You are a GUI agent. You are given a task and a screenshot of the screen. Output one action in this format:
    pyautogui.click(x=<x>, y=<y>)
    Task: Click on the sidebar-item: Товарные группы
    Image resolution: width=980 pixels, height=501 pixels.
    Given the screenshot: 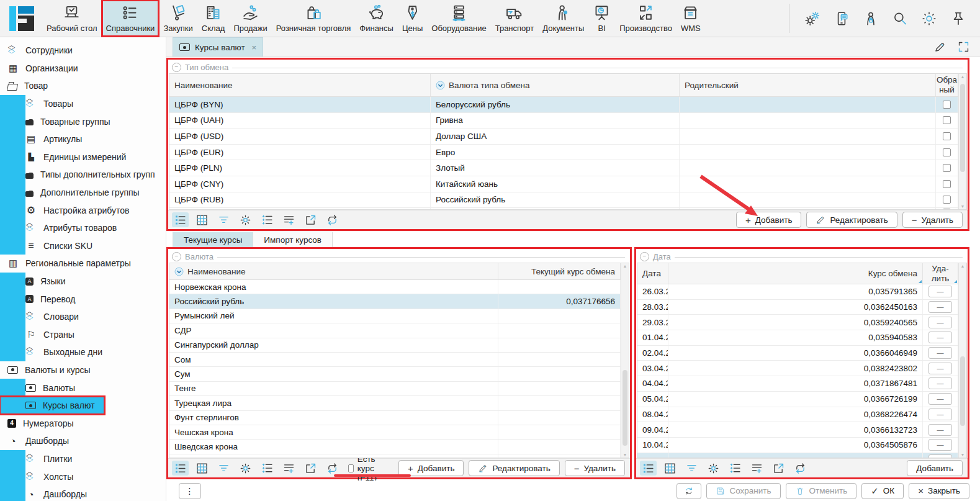 What is the action you would take?
    pyautogui.click(x=12, y=122)
    